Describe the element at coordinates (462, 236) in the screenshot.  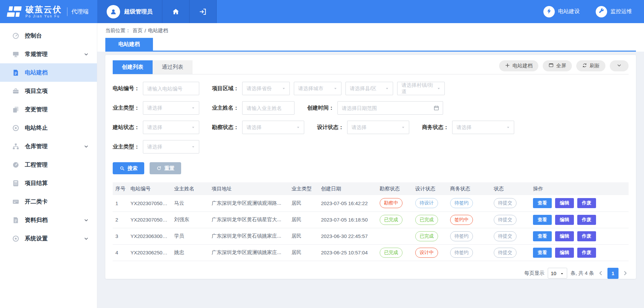
I see `status-pill: 待签约` at that location.